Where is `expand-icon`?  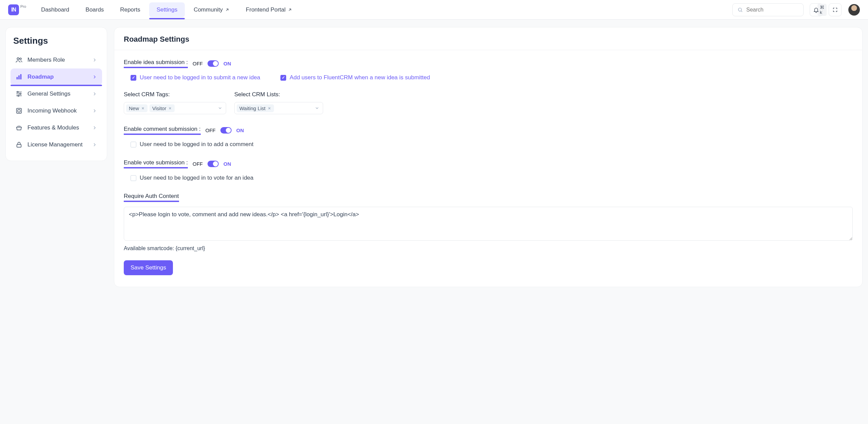 expand-icon is located at coordinates (835, 10).